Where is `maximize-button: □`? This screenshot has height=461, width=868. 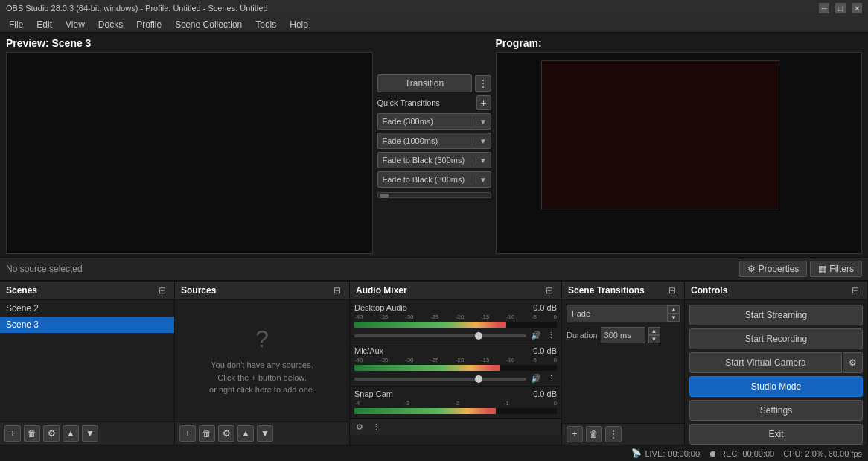 maximize-button: □ is located at coordinates (840, 8).